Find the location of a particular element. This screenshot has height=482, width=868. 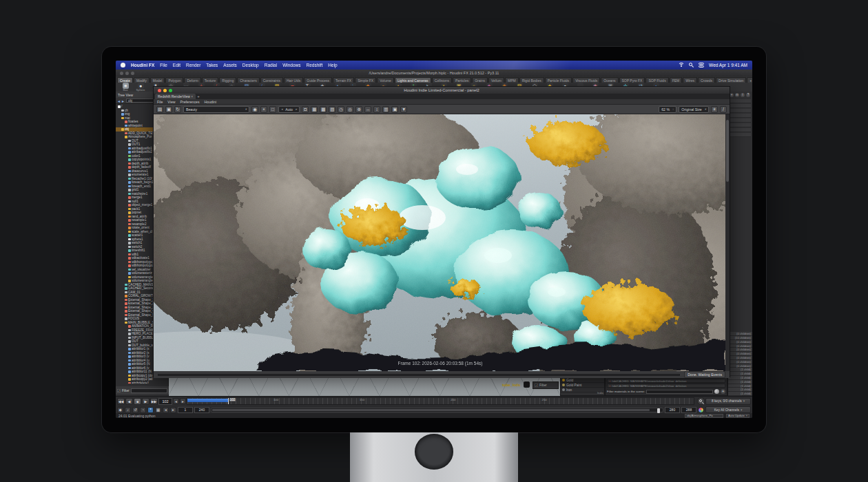

prev-key-button: ◂ is located at coordinates (165, 410).